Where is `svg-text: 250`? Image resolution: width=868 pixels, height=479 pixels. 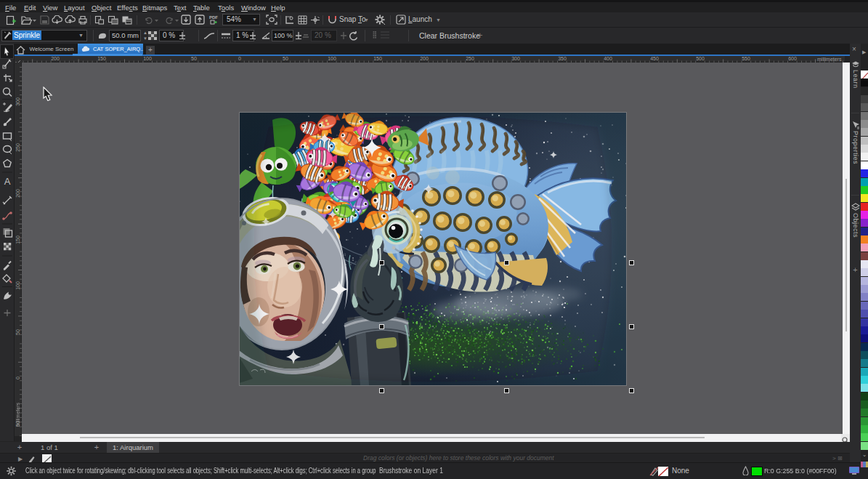
svg-text: 250 is located at coordinates (17, 148).